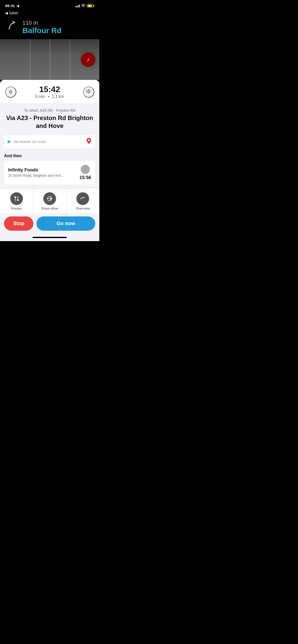 The image size is (298, 644). What do you see at coordinates (89, 141) in the screenshot?
I see `route-pin-icon` at bounding box center [89, 141].